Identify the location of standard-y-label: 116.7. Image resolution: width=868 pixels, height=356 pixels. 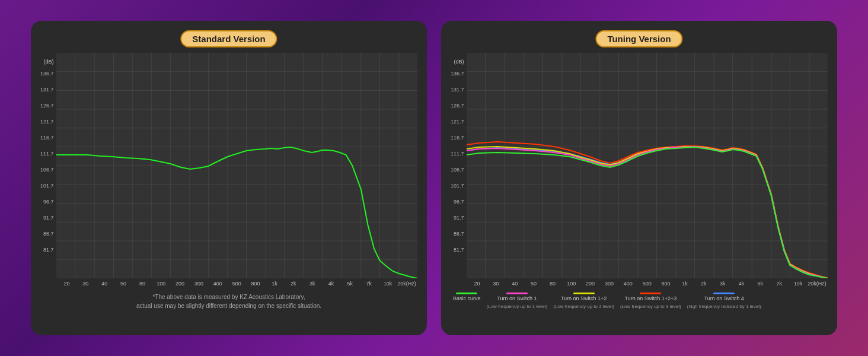
(47, 138).